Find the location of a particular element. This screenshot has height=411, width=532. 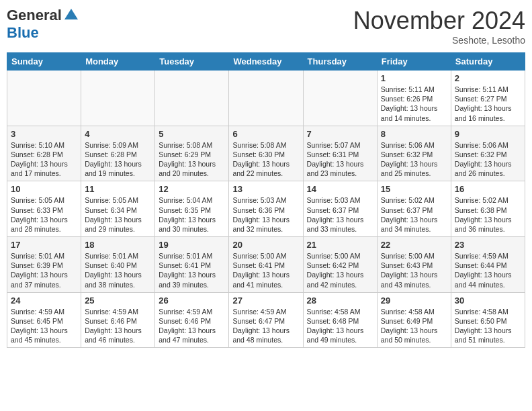

day-number: 1 is located at coordinates (414, 78).